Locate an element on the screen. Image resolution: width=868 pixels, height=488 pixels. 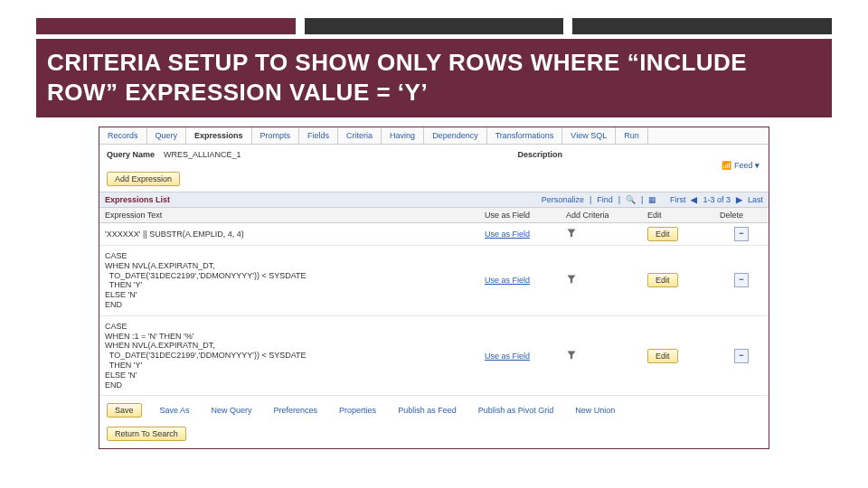
slide-title: CRITERIA SETUP TO SHOW ONLY ROWS WHERE “… is located at coordinates (434, 78).